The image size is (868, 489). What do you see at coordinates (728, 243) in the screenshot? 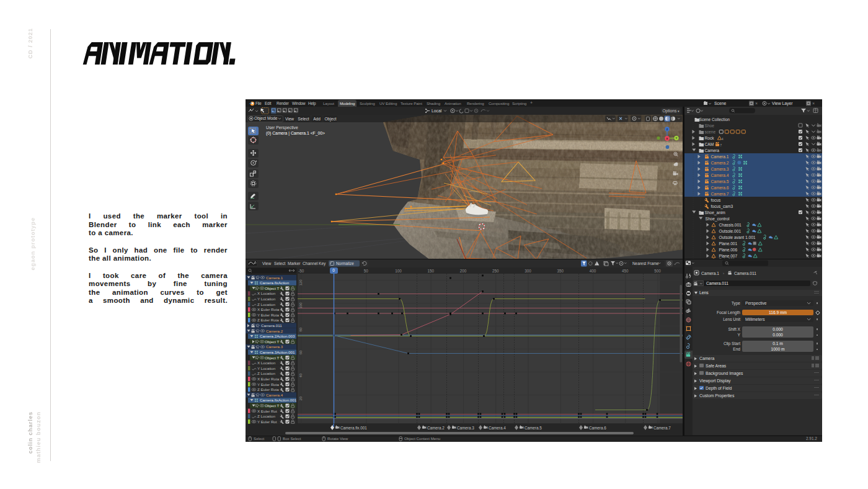
I see `svg-text: Plane.001` at bounding box center [728, 243].